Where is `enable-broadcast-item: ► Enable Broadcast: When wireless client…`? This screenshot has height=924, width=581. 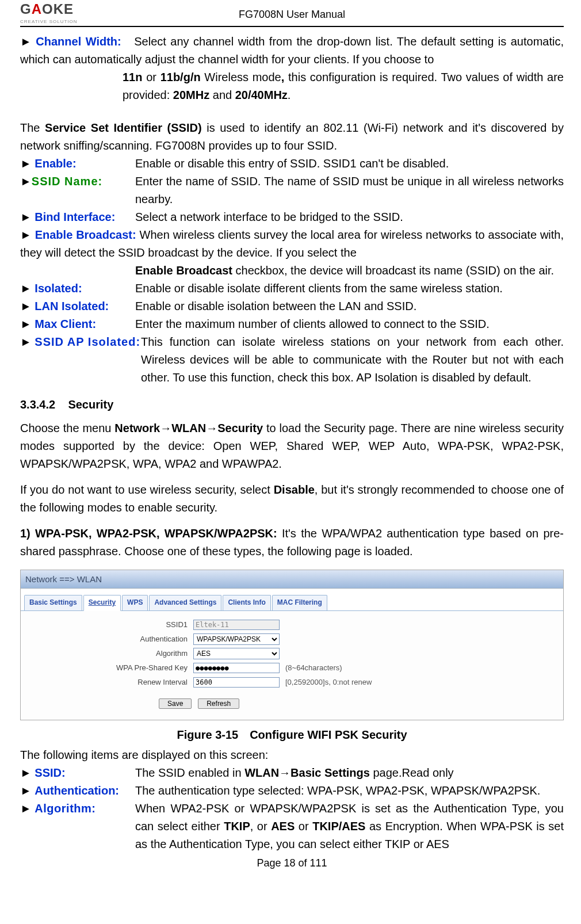
enable-broadcast-item: ► Enable Broadcast: When wireless client… is located at coordinates (292, 244).